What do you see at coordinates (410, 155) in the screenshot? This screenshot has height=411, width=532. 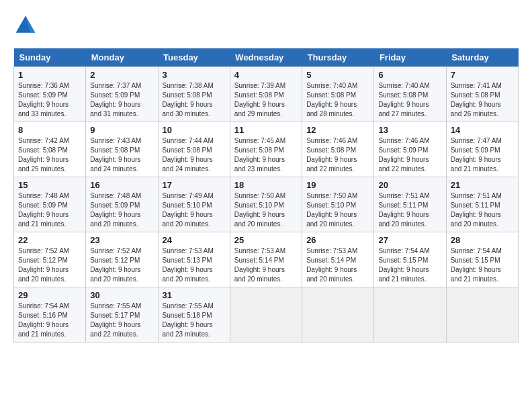 I see `day-info: Sunrise: 7:46 AMSunset: 5:09 PMDaylight:…` at bounding box center [410, 155].